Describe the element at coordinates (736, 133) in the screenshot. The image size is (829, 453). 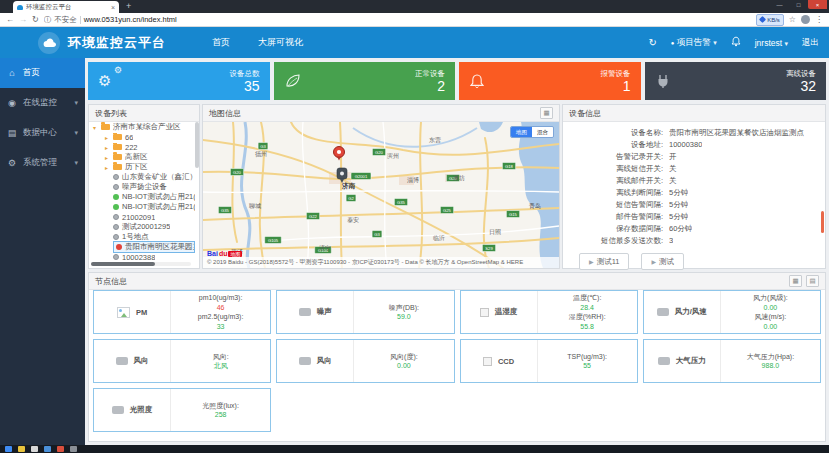
I see `field-value: 贵阳市南明区花果园某餐饮店油烟监测点` at that location.